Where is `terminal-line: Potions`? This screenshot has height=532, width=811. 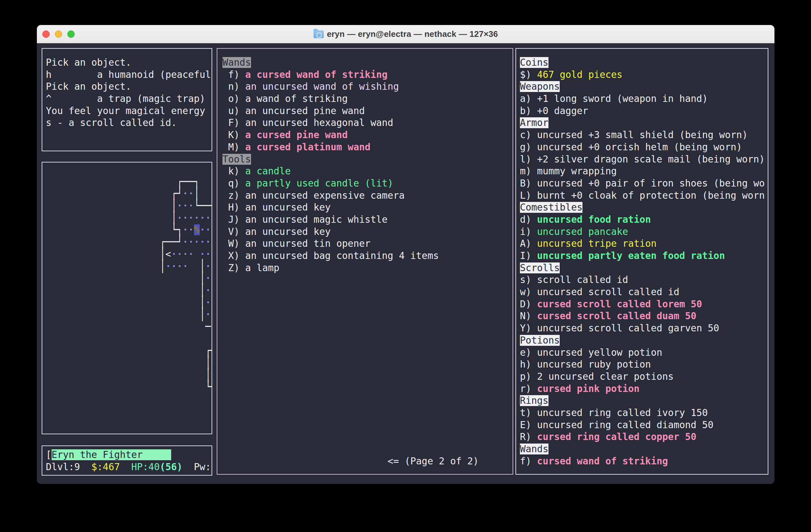
terminal-line: Potions is located at coordinates (644, 341).